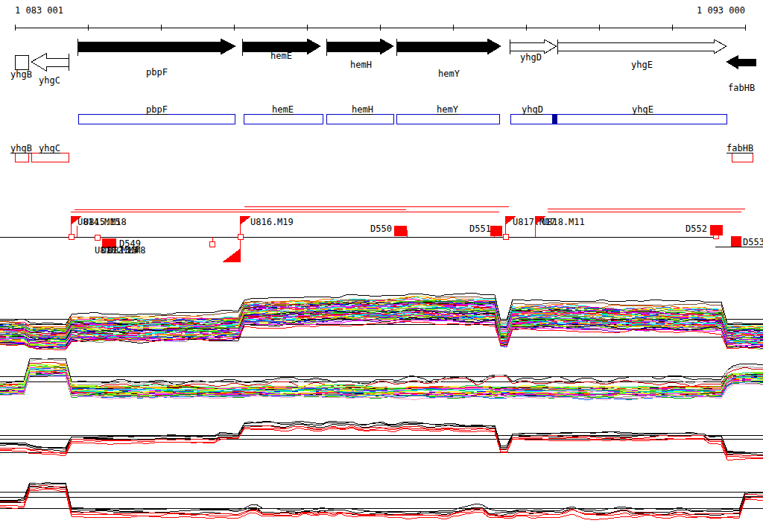 This screenshot has width=763, height=532. What do you see at coordinates (753, 242) in the screenshot?
I see `marker-label-D553: D553` at bounding box center [753, 242].